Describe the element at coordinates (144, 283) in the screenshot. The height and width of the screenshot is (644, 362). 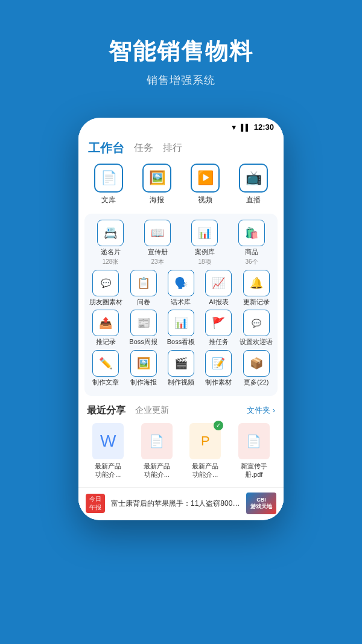
I see `survey-icon: 📋` at that location.